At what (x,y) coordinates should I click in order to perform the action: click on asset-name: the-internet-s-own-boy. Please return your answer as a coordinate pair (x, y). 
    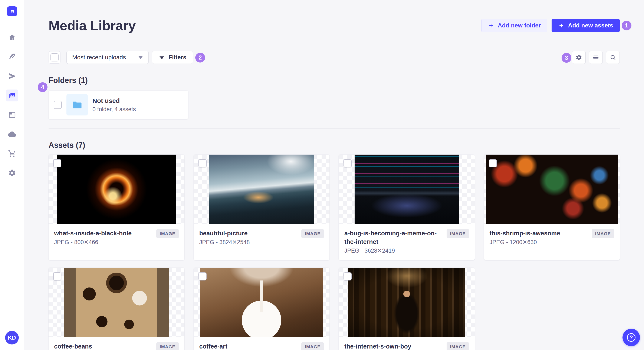
    Looking at the image, I should click on (393, 346).